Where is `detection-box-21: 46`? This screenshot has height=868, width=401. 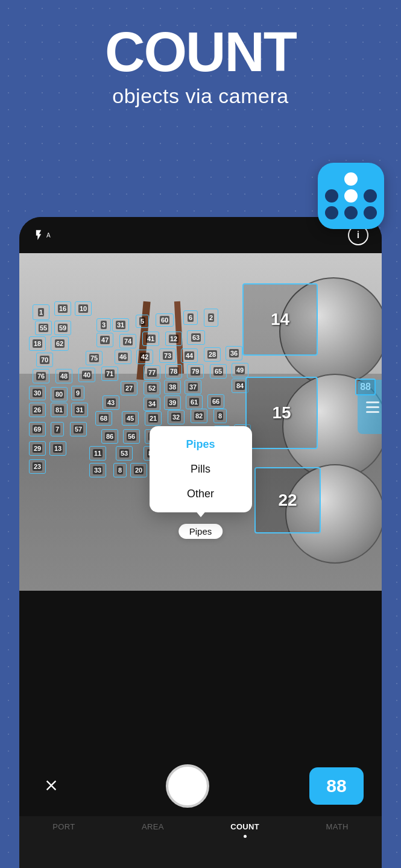
detection-box-21: 46 is located at coordinates (123, 357).